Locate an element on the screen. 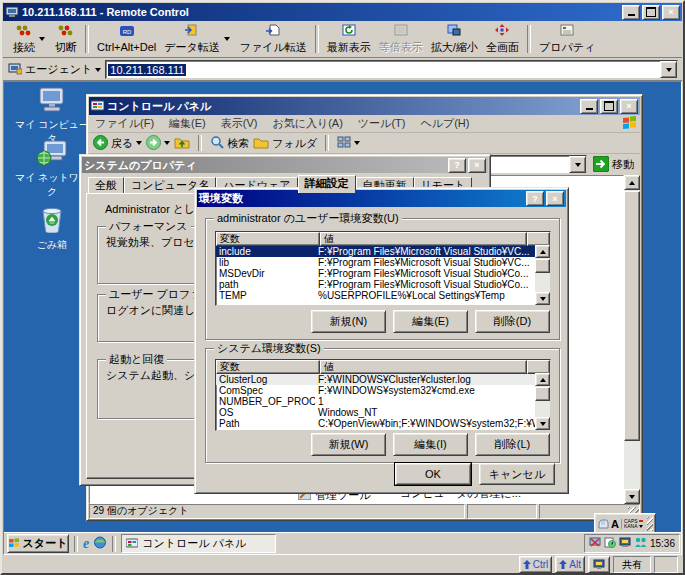 The height and width of the screenshot is (575, 685). properties-button: プロパティ is located at coordinates (567, 40).